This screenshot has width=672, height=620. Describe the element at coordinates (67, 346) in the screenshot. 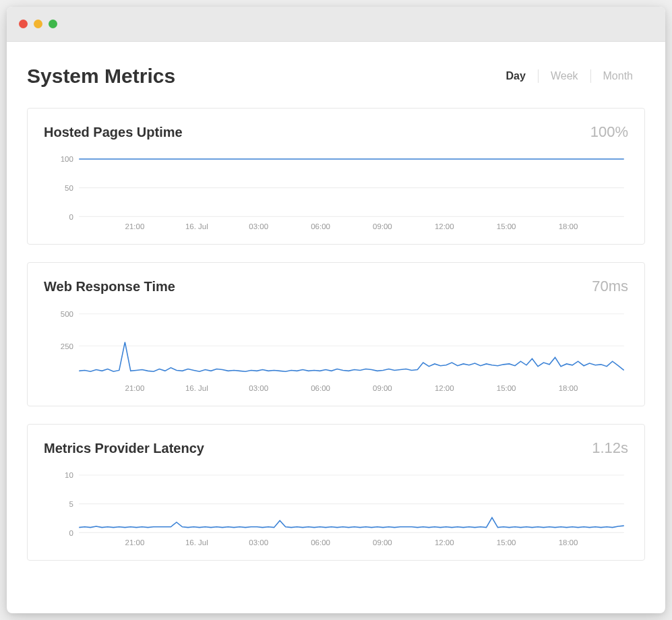

I see `svg-text: 250` at that location.